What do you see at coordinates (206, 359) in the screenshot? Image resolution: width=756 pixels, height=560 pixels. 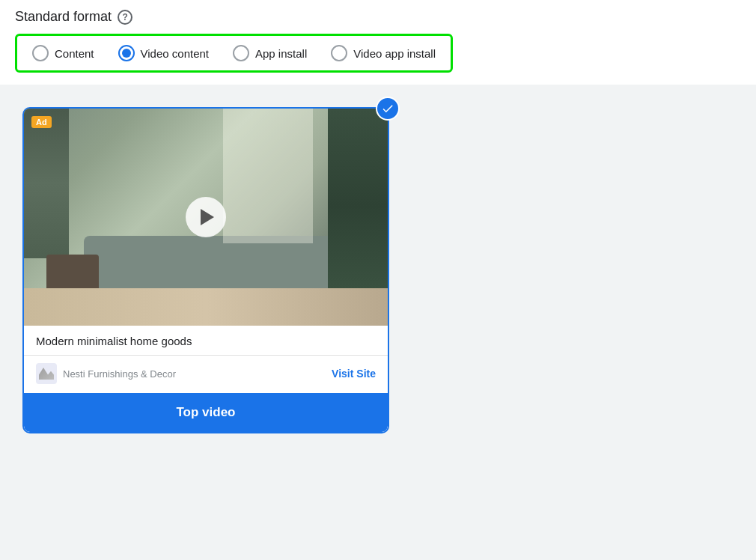 I see `ad-card-body: Modern minimalist home goods Nesti Furni…` at bounding box center [206, 359].